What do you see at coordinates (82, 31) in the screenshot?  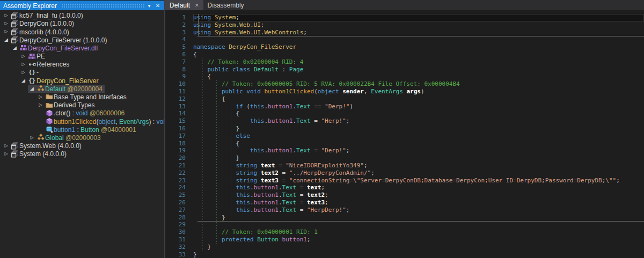 I see `tree-item: ▷mscorlib (4.0.0.0)` at bounding box center [82, 31].